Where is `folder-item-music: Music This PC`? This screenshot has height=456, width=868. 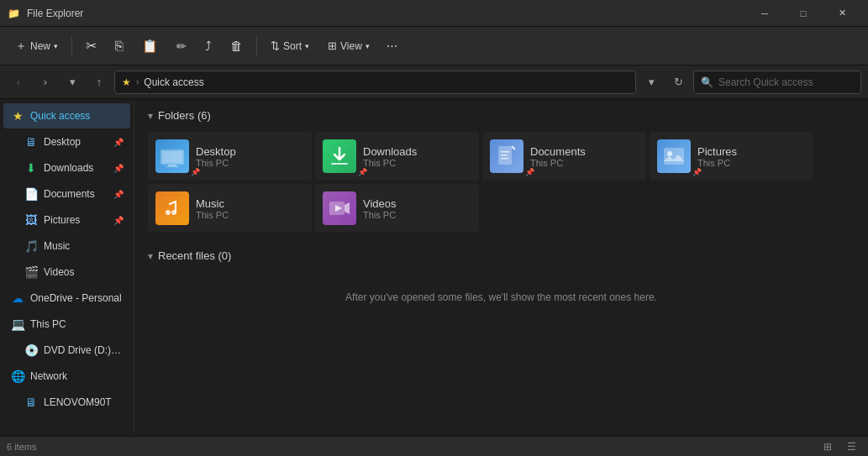
folder-item-music: Music This PC is located at coordinates (230, 208).